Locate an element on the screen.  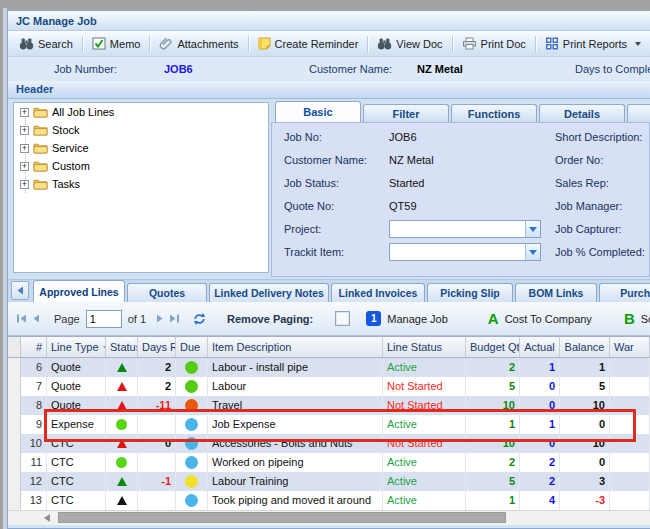
tab-picking-slip: Picking Slip is located at coordinates (470, 292).